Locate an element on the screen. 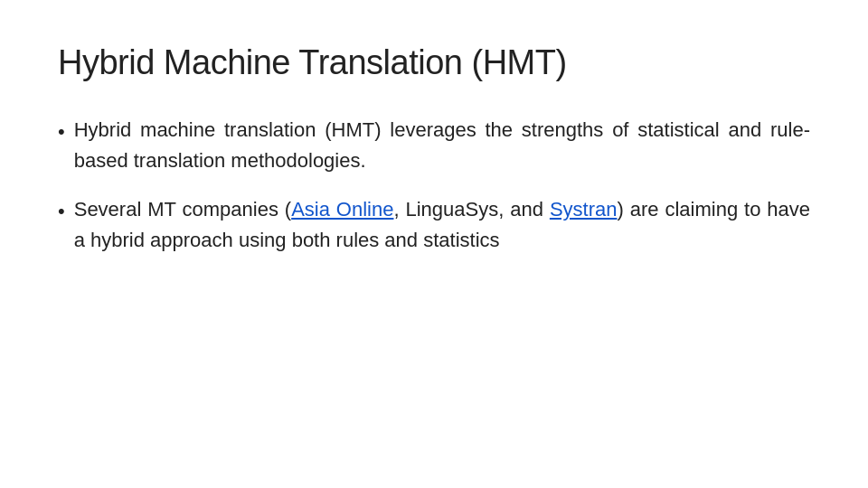 Image resolution: width=868 pixels, height=488 pixels. bullet-item-1: • Hybrid machine translation (HMT) lever… is located at coordinates (434, 145).